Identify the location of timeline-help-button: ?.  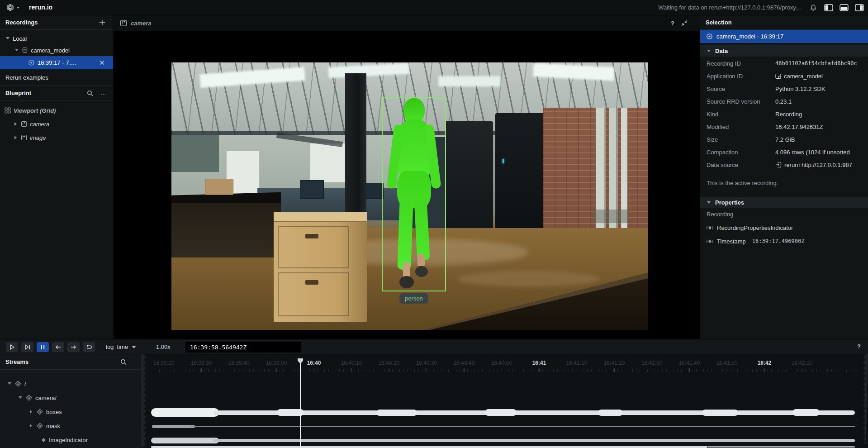
(859, 347).